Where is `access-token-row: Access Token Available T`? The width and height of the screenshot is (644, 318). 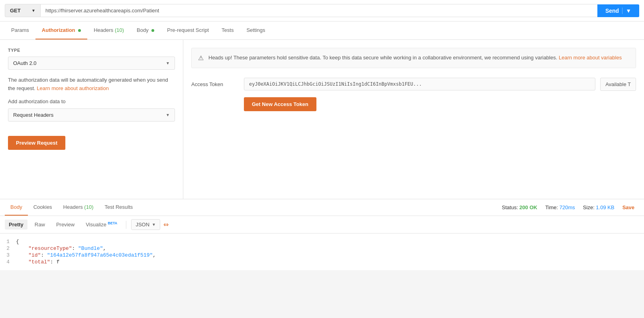
access-token-row: Access Token Available T is located at coordinates (414, 84).